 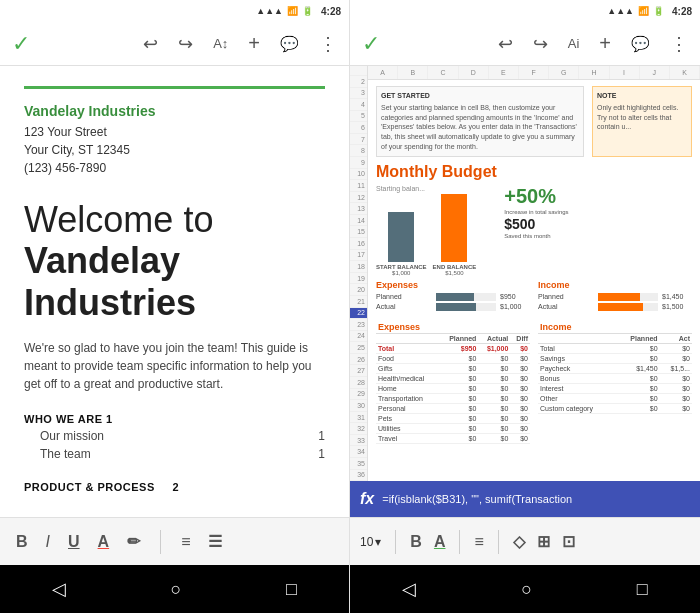 What do you see at coordinates (520, 224) in the screenshot?
I see `savings-amt: $500` at bounding box center [520, 224].